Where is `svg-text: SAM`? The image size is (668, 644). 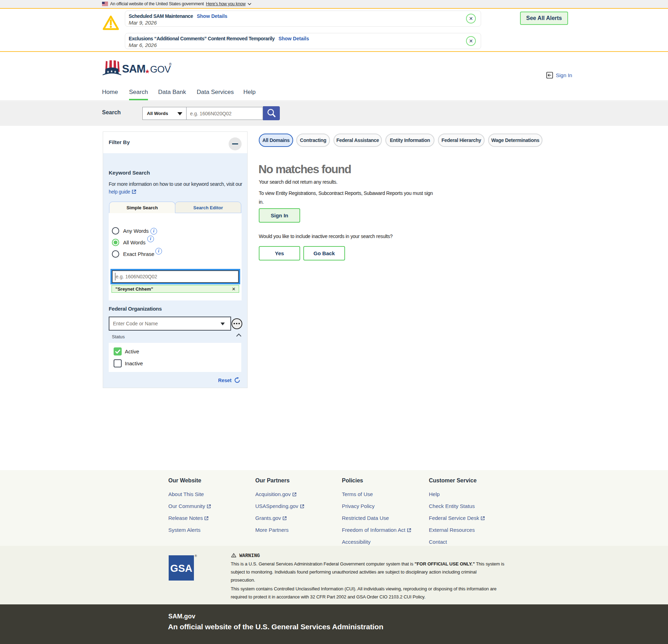 svg-text: SAM is located at coordinates (134, 69).